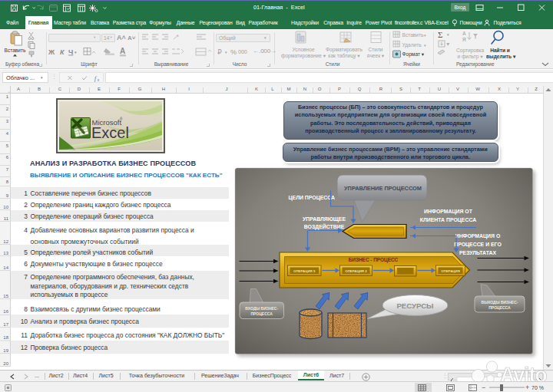 Image resolution: width=553 pixels, height=392 pixels. Describe the element at coordinates (382, 189) in the screenshot. I see `svg-text: УПРАВЛЕНИЕ ПРОЦЕССОМ` at that location.